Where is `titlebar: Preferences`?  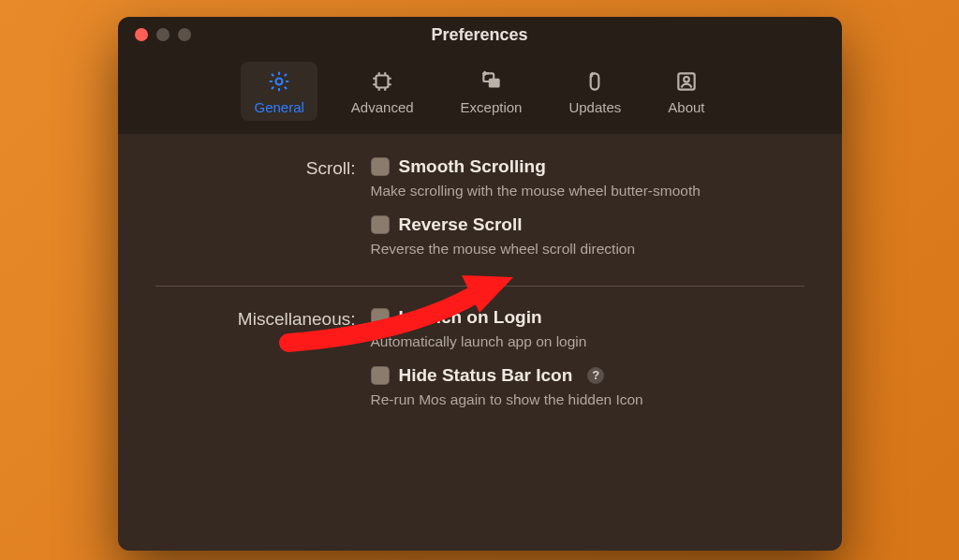 titlebar: Preferences is located at coordinates (480, 35).